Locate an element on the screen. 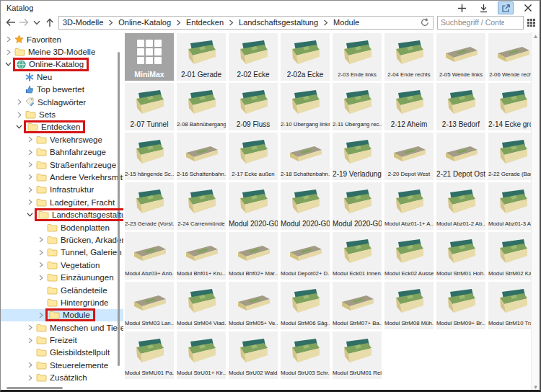 The image size is (541, 392). grid-item-2-16-schattenbahn: 2-16 Schattenbahn... is located at coordinates (201, 156).